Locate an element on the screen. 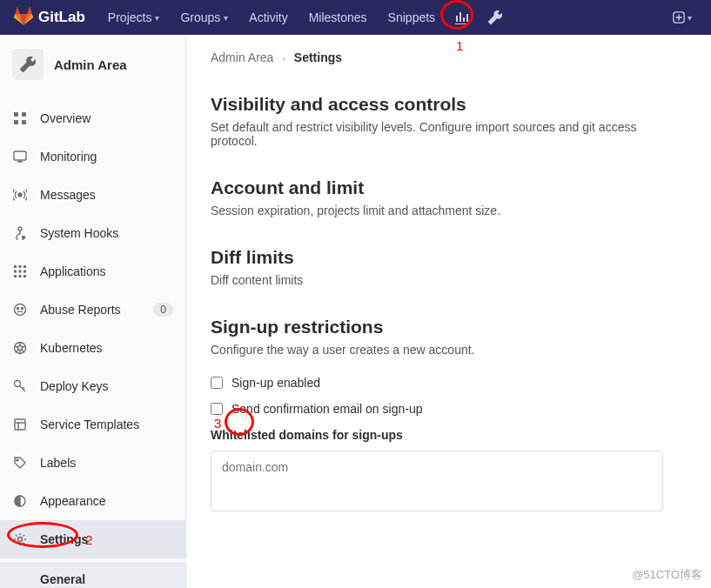  admin-wrench-icon is located at coordinates (495, 17).